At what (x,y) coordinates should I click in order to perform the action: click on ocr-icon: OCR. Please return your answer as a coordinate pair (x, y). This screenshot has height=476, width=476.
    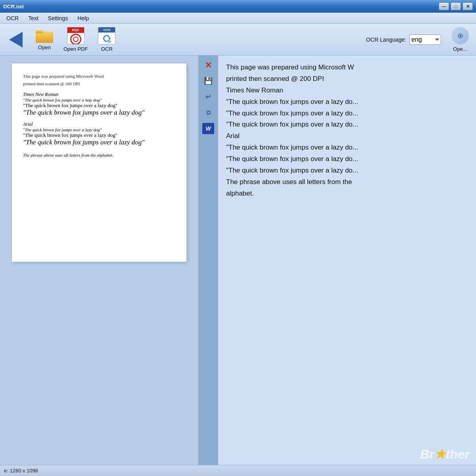
    Looking at the image, I should click on (107, 36).